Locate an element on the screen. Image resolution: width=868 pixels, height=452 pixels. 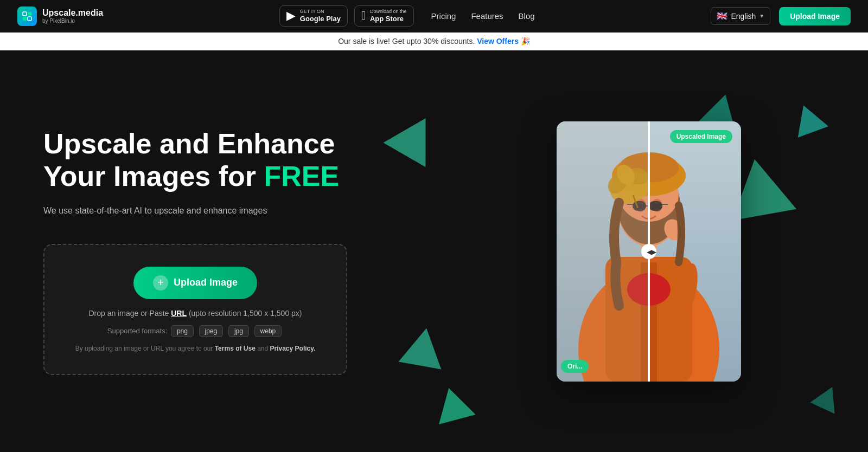
upscaled-label: Upscaled Image is located at coordinates (701, 137).